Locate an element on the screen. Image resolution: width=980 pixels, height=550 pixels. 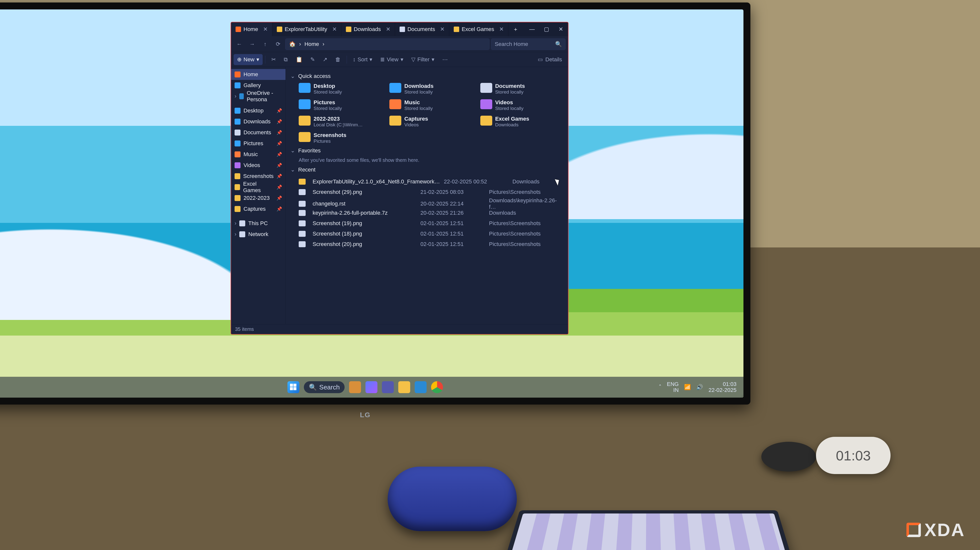
recent-file-row: Screenshot (19).png 02-01-2025 12:51 Pic… is located at coordinates (431, 223).